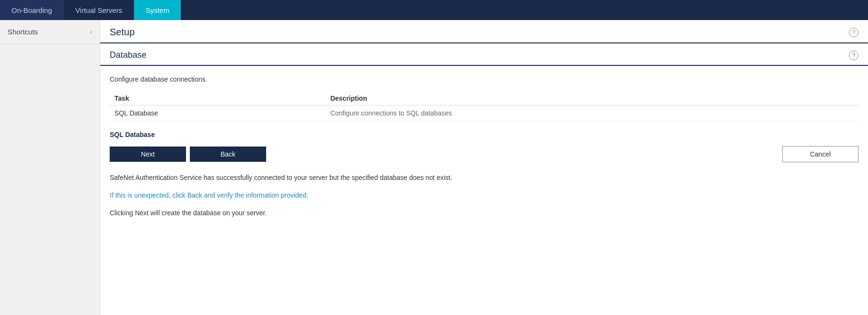  I want to click on sql-db-section-label: SQL Database, so click(484, 135).